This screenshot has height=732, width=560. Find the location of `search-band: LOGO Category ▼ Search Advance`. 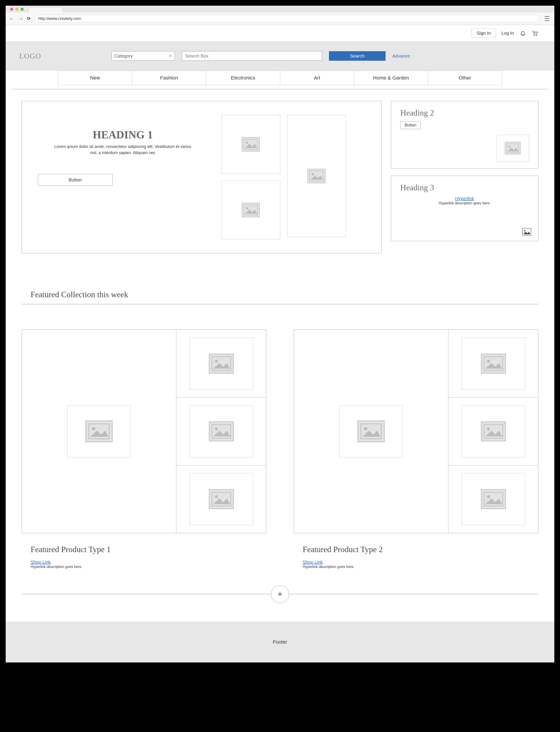

search-band: LOGO Category ▼ Search Advance is located at coordinates (280, 56).